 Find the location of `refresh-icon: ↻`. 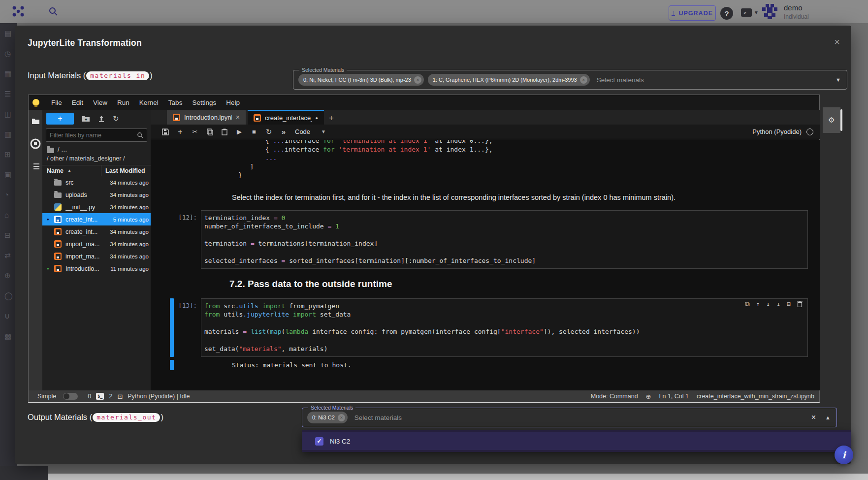

refresh-icon: ↻ is located at coordinates (116, 119).